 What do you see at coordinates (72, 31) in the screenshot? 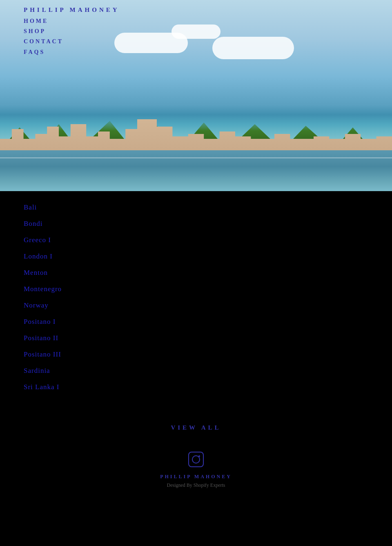
I see `nav-item-shop: SHOP` at bounding box center [72, 31].